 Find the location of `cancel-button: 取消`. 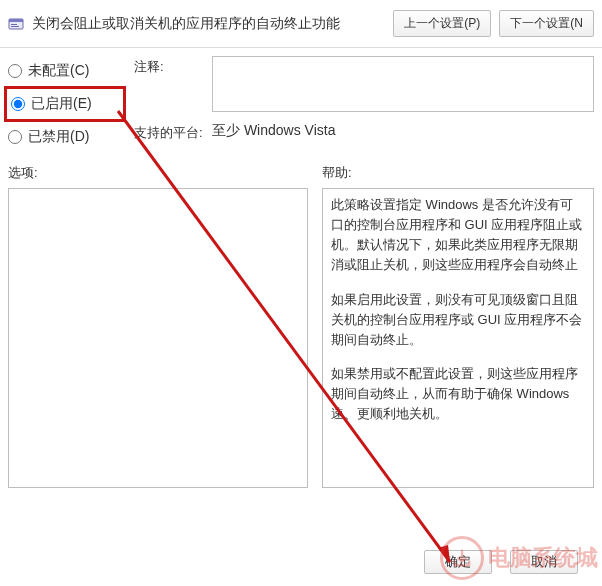

cancel-button: 取消 is located at coordinates (544, 562).